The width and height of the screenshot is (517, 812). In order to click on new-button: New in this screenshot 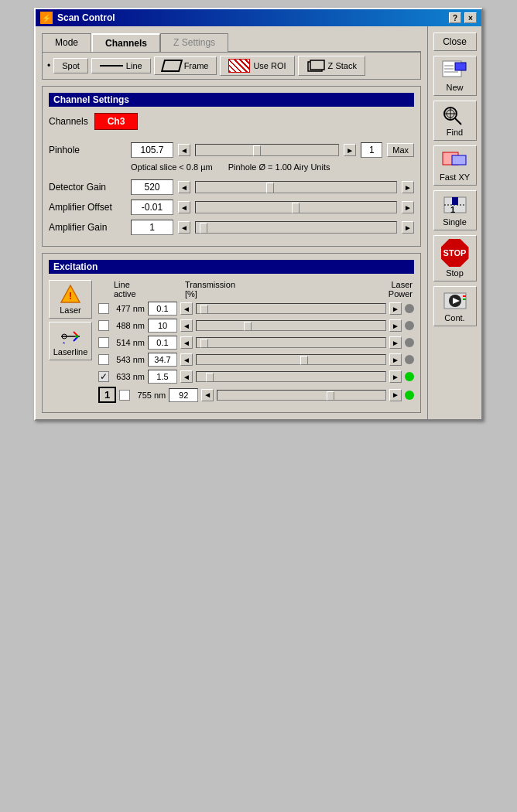, I will do `click(455, 76)`.